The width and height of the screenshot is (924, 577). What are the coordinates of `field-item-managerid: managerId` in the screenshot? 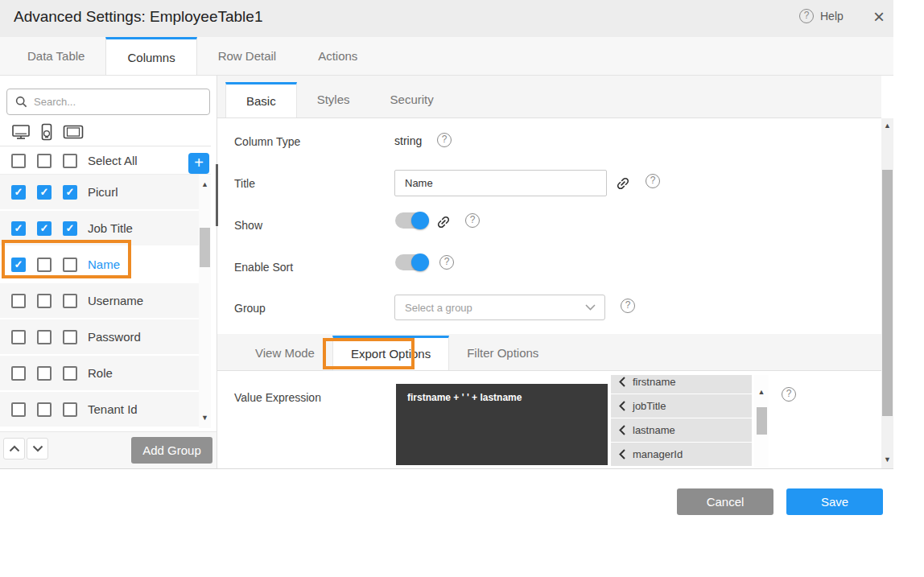 It's located at (681, 454).